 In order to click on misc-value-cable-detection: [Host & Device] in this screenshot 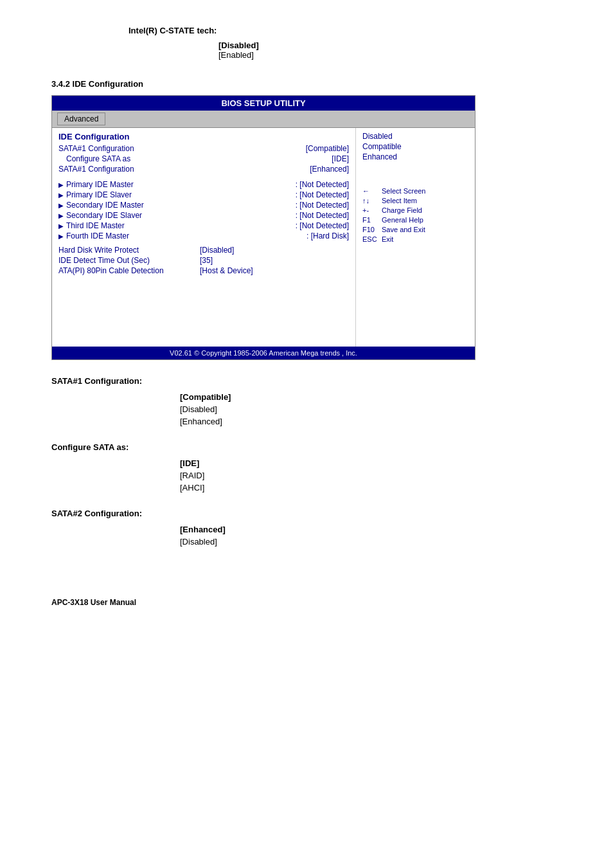, I will do `click(226, 271)`.